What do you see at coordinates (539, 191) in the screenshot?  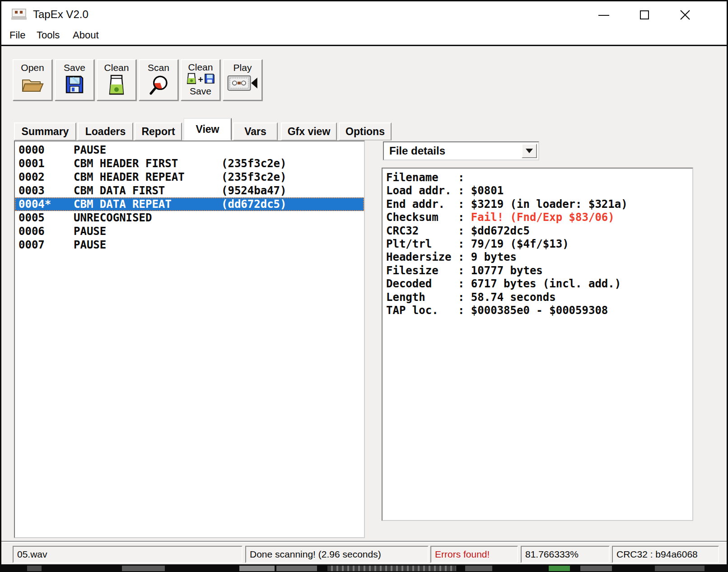 I see `detail-line-load-addr: Load addr. : $0801` at bounding box center [539, 191].